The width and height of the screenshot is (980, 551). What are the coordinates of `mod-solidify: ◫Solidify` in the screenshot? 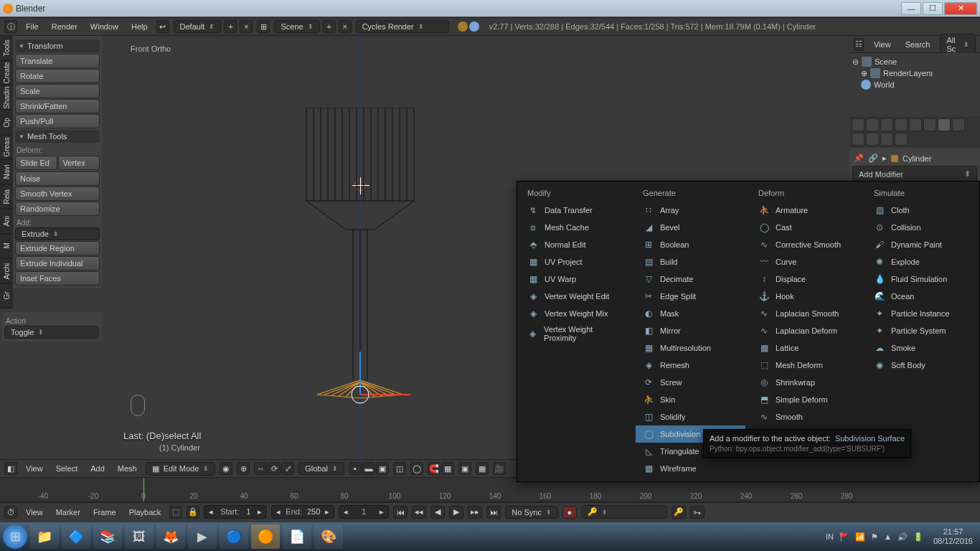 It's located at (690, 417).